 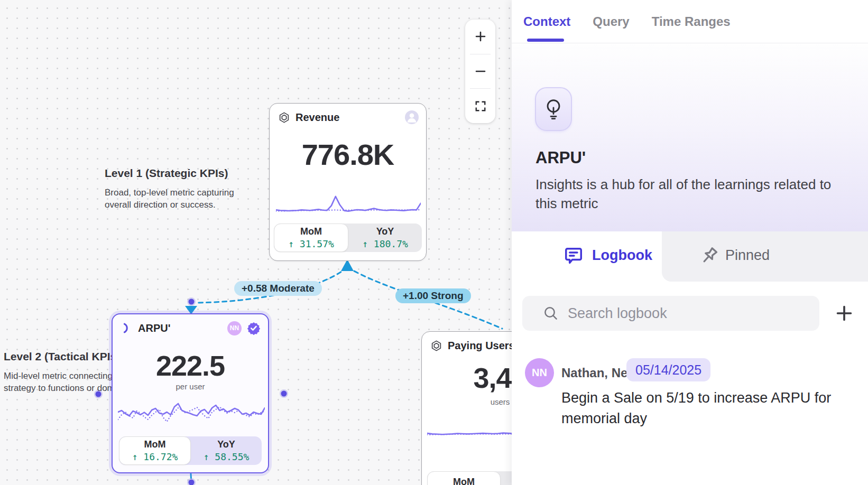 What do you see at coordinates (191, 482) in the screenshot?
I see `arpu-bottom-handle-dot` at bounding box center [191, 482].